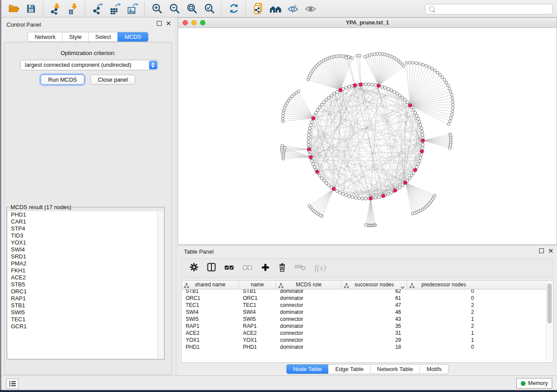  Describe the element at coordinates (367, 340) in the screenshot. I see `table-row: YOX1YOX1connector291` at that location.